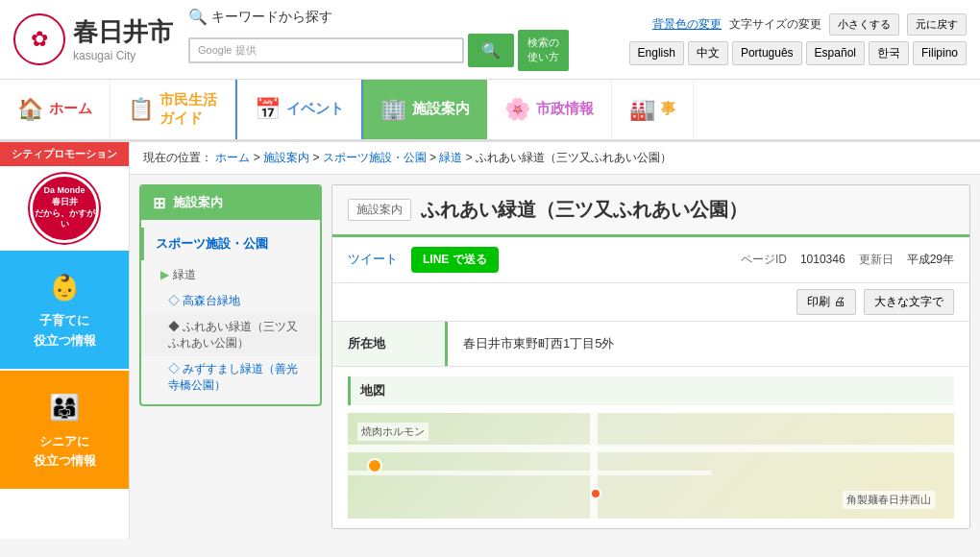 The width and height of the screenshot is (980, 557). Describe the element at coordinates (64, 408) in the screenshot. I see `promo-banner2-icon: 👨‍👩‍👧` at that location.